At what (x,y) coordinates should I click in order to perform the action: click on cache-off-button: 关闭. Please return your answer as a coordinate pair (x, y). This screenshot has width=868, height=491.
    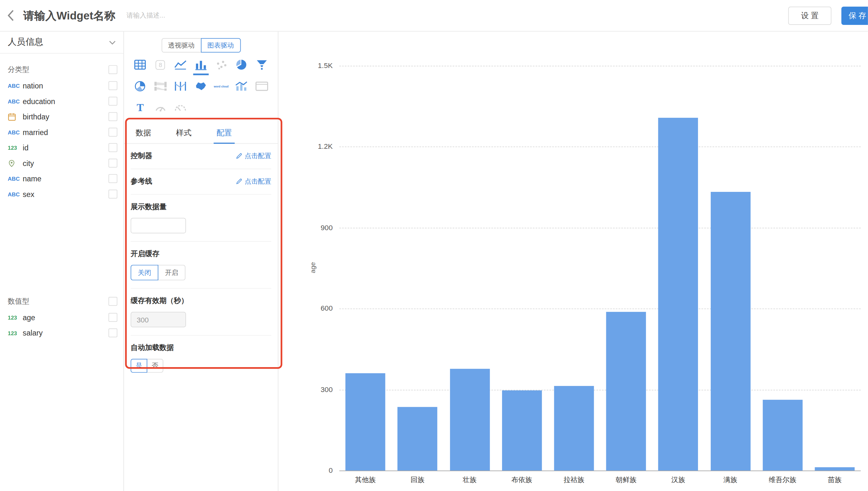
    Looking at the image, I should click on (144, 272).